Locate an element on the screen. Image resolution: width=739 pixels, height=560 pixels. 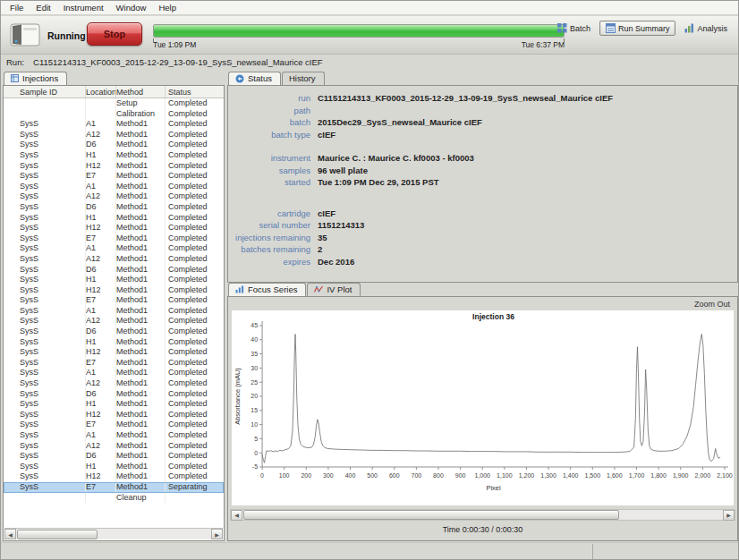
menu-item-file: File is located at coordinates (16, 7).